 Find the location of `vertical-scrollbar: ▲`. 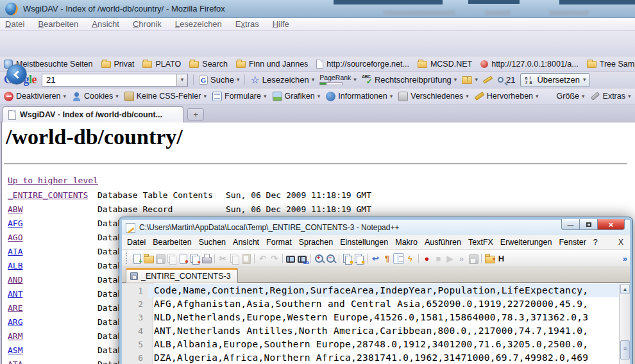

vertical-scrollbar: ▲ is located at coordinates (625, 324).